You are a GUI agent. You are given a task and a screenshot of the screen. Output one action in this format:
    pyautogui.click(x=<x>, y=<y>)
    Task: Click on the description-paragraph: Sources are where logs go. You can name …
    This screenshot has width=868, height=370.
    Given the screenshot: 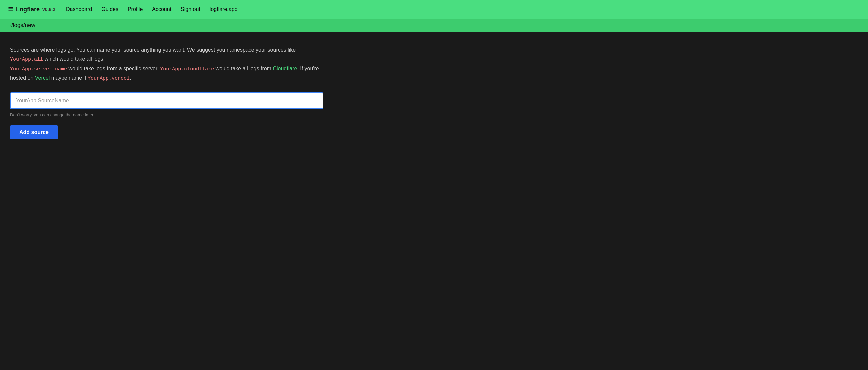 What is the action you would take?
    pyautogui.click(x=167, y=64)
    